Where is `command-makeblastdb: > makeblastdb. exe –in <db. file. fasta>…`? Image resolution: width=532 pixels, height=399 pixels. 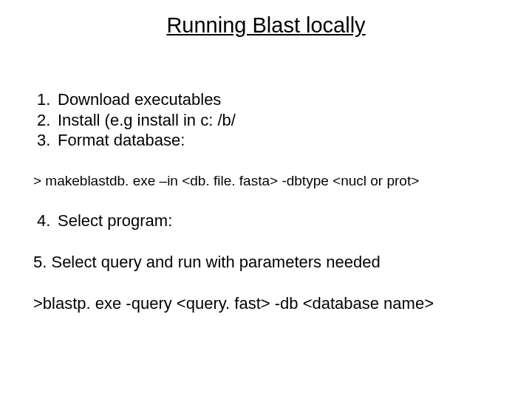
command-makeblastdb: > makeblastdb. exe –in <db. file. fasta>… is located at coordinates (266, 181).